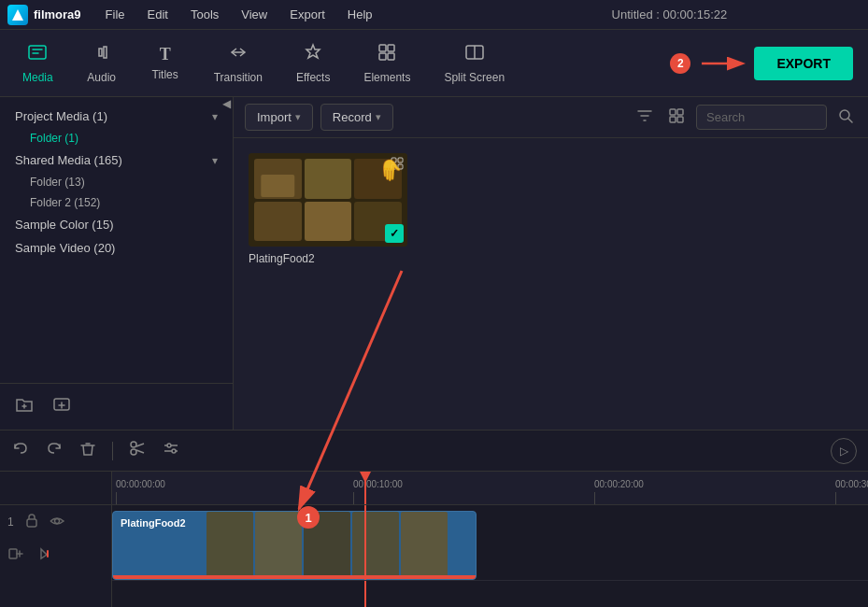 Image resolution: width=868 pixels, height=607 pixels. Describe the element at coordinates (116, 203) in the screenshot. I see `sidebar-item-folder-2: Folder 2 (152)` at that location.